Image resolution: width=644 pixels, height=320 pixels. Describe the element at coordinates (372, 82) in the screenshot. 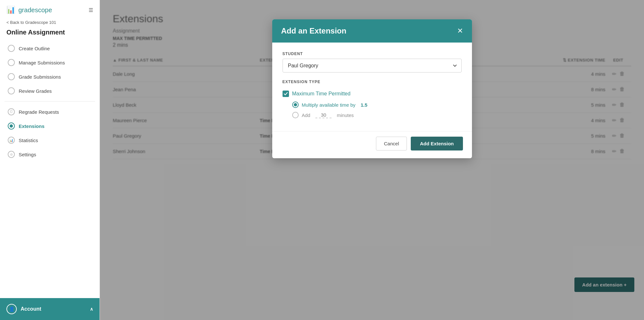

I see `ext-type-label: EXTENSION TYPE` at that location.